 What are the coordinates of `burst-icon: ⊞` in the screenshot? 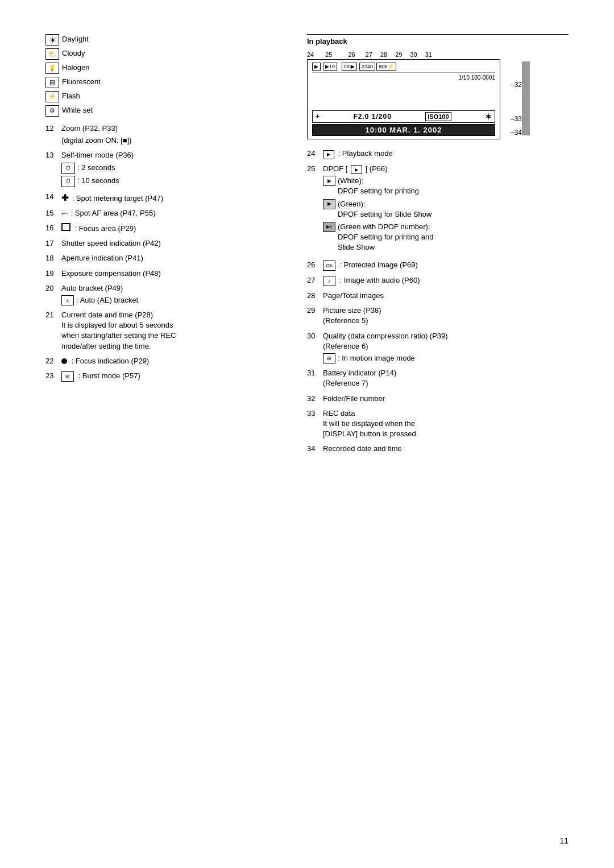 It's located at (68, 377).